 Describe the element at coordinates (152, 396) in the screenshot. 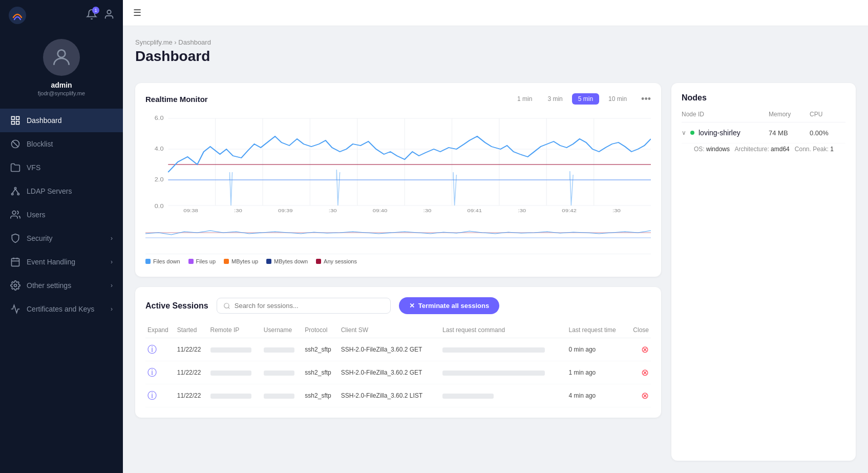

I see `expand-row-3-button: ⓘ` at that location.